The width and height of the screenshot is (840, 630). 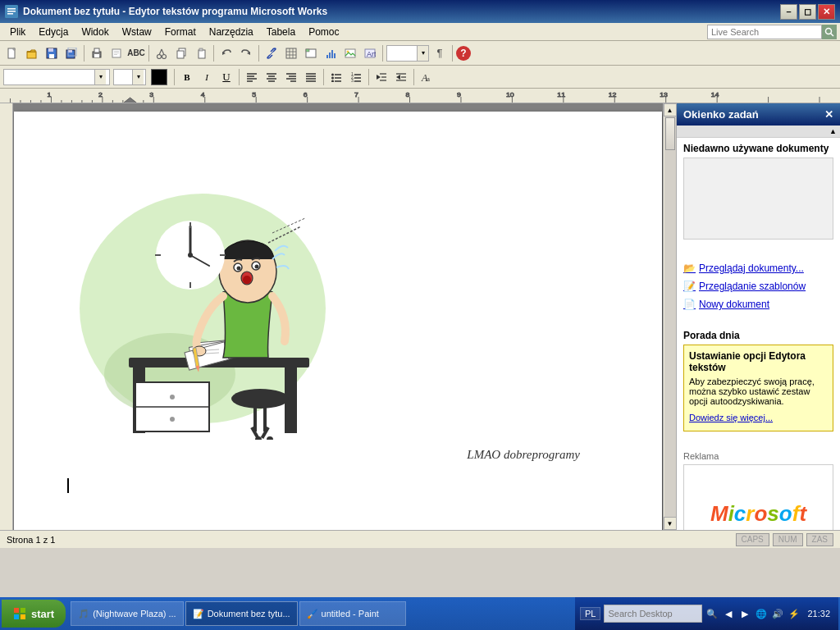 I want to click on decrease-indent-button, so click(x=381, y=77).